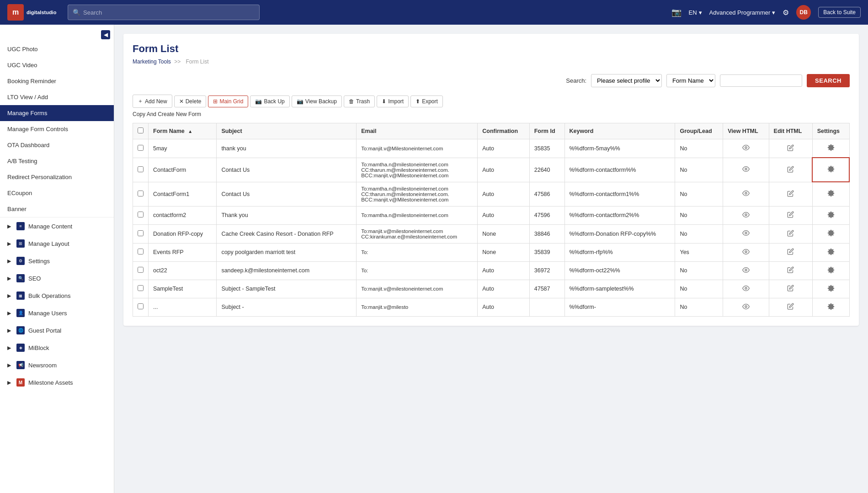 The height and width of the screenshot is (493, 868). Describe the element at coordinates (57, 177) in the screenshot. I see `sidebar-item-redirect-personalization: Redirect Personalization` at that location.